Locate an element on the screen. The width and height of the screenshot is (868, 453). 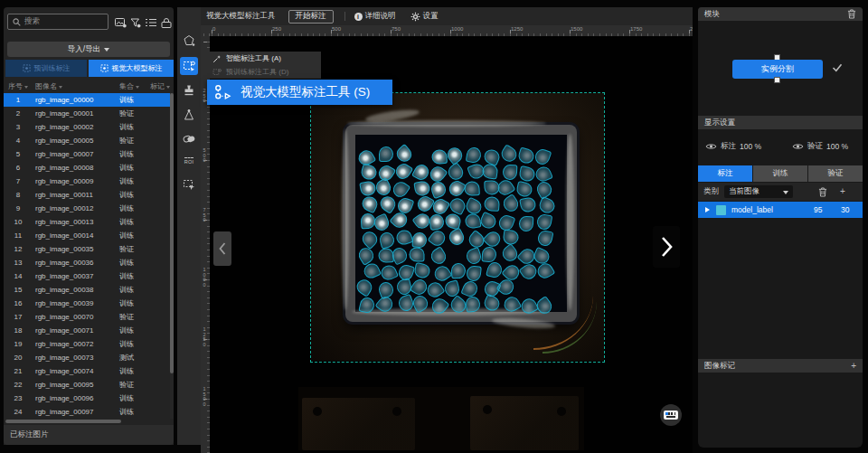
table-row: 15 rgb_image_00038 训练 is located at coordinates (89, 289).